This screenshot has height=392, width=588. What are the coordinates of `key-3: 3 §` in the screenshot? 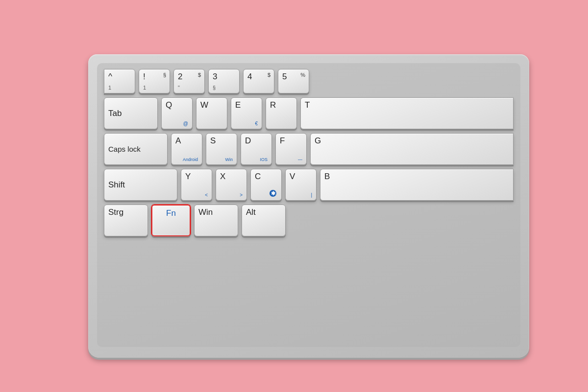 It's located at (224, 81).